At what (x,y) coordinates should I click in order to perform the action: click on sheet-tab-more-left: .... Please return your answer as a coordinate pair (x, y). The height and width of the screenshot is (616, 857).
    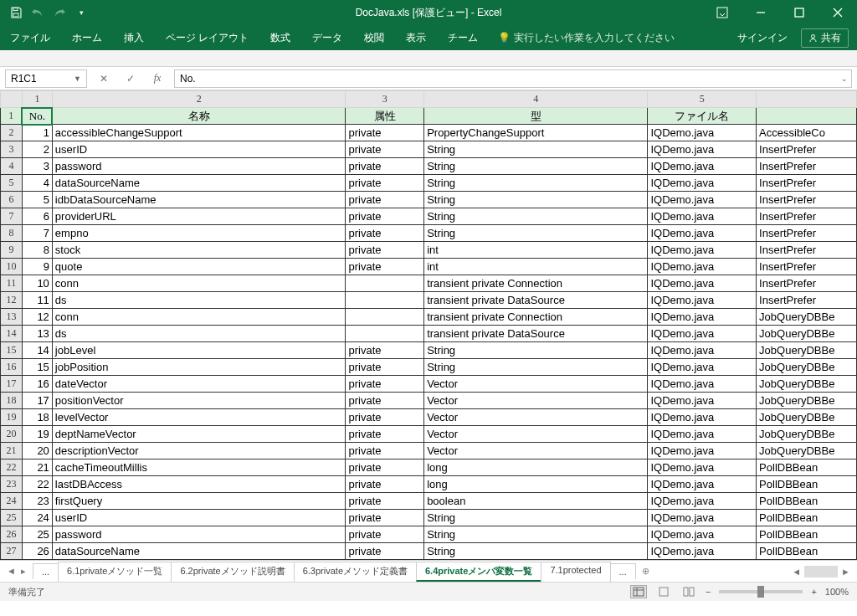
    Looking at the image, I should click on (45, 571).